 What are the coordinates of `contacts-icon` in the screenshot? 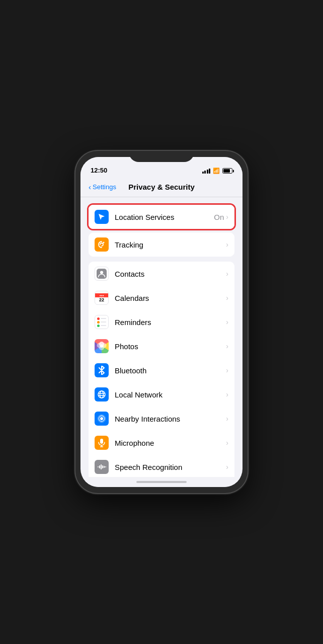 It's located at (102, 274).